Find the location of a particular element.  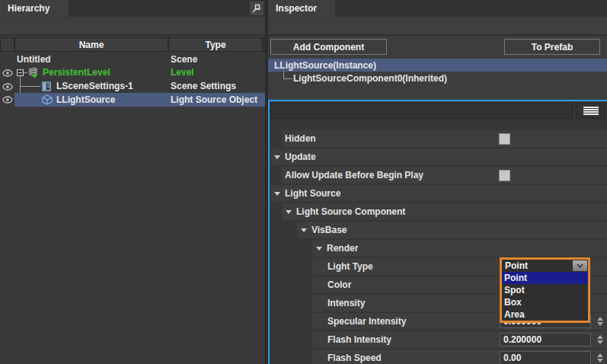

category-label: VisBase is located at coordinates (329, 230).